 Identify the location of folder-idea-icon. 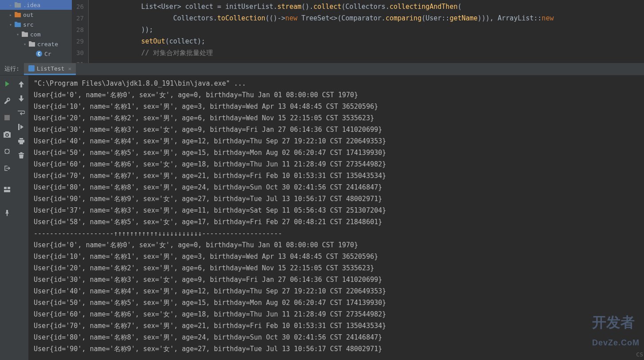
(18, 5).